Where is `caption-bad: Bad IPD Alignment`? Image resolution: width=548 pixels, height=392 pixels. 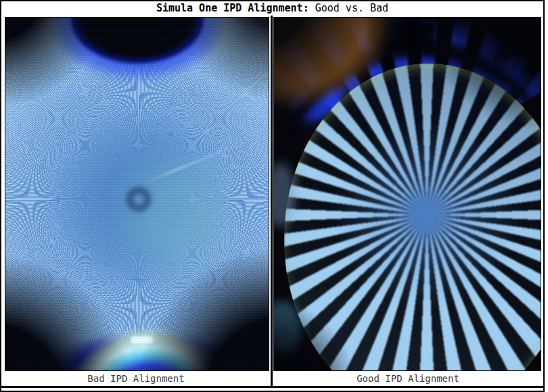 caption-bad: Bad IPD Alignment is located at coordinates (136, 378).